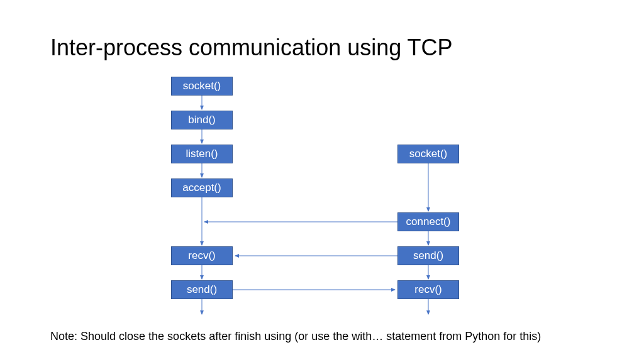 This screenshot has width=644, height=362. What do you see at coordinates (428, 222) in the screenshot?
I see `client-box-connect: connect()` at bounding box center [428, 222].